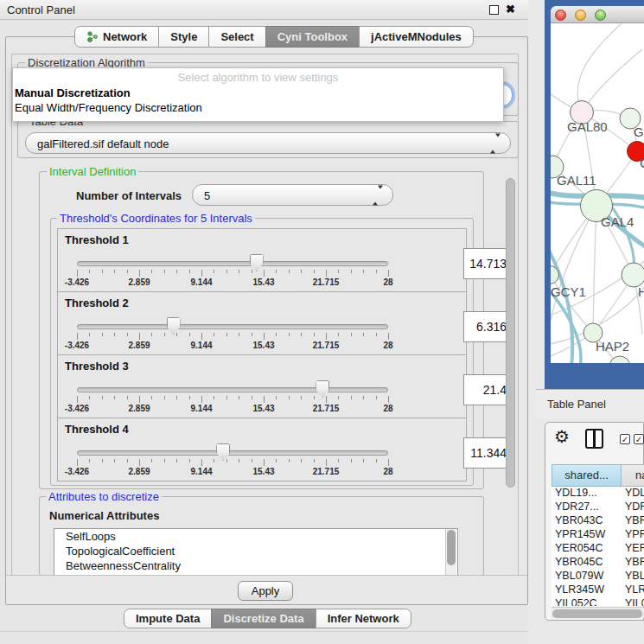 The image size is (644, 644). What do you see at coordinates (183, 36) in the screenshot?
I see `tab-style: Style` at bounding box center [183, 36].